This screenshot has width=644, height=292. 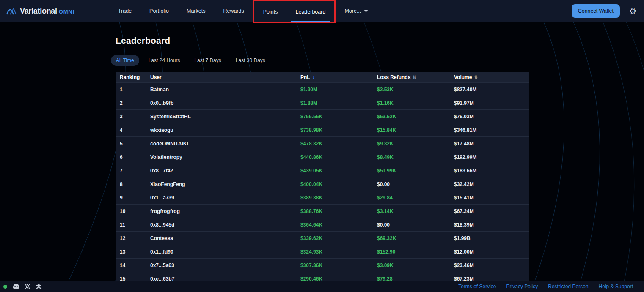 I want to click on cell-pnl: $388.76K, so click(x=339, y=211).